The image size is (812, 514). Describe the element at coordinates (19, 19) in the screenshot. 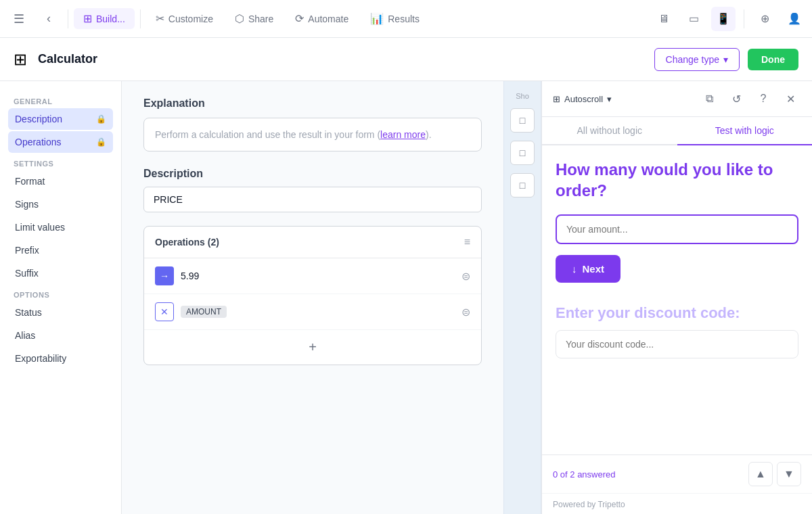

I see `menu-button: ☰` at that location.